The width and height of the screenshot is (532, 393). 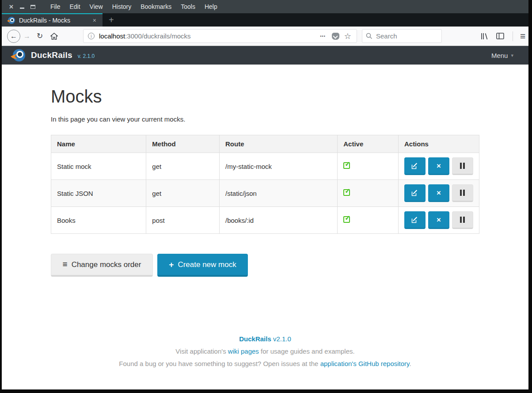 I want to click on footer-version-line: DuckRails v2.1.0, so click(x=265, y=339).